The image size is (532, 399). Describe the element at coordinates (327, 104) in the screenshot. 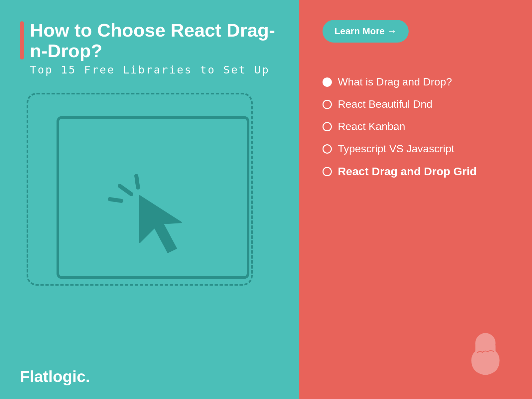

I see `nav-dot-react-beautiful-dnd` at that location.